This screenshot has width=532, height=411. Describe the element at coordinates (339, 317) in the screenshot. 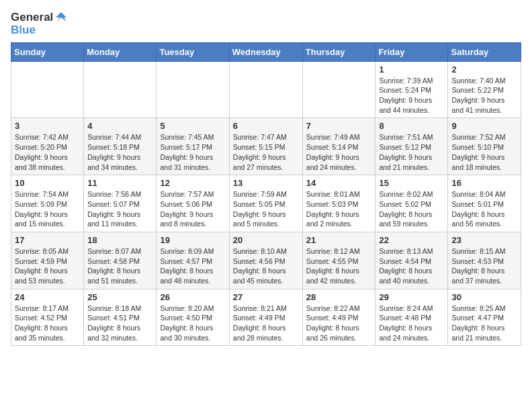

I see `calendar-cell: 28Sunrise: 8:22 AMSunset: 4:49 PMDayligh…` at that location.